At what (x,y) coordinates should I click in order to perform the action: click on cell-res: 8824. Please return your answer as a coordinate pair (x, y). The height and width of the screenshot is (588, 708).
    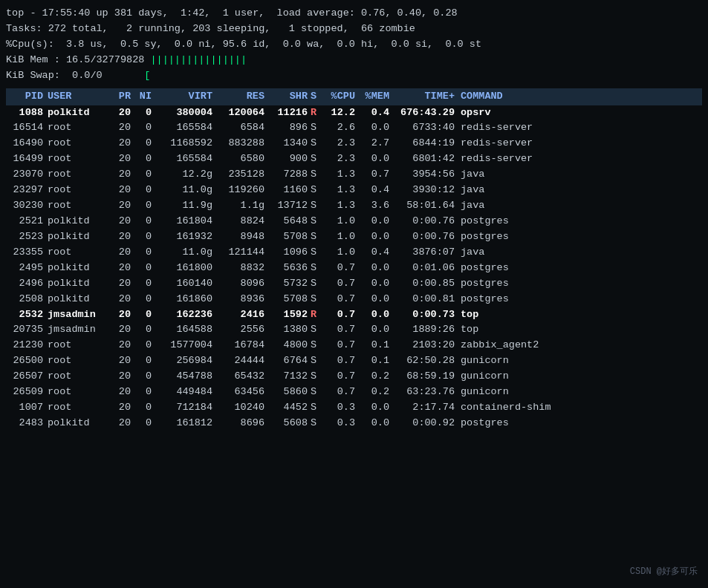
    Looking at the image, I should click on (243, 221).